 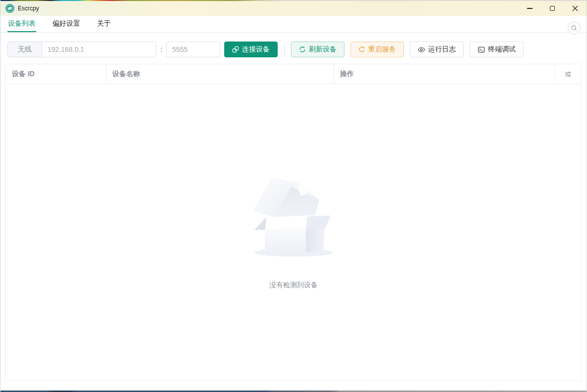 What do you see at coordinates (193, 49) in the screenshot?
I see `port-input` at bounding box center [193, 49].